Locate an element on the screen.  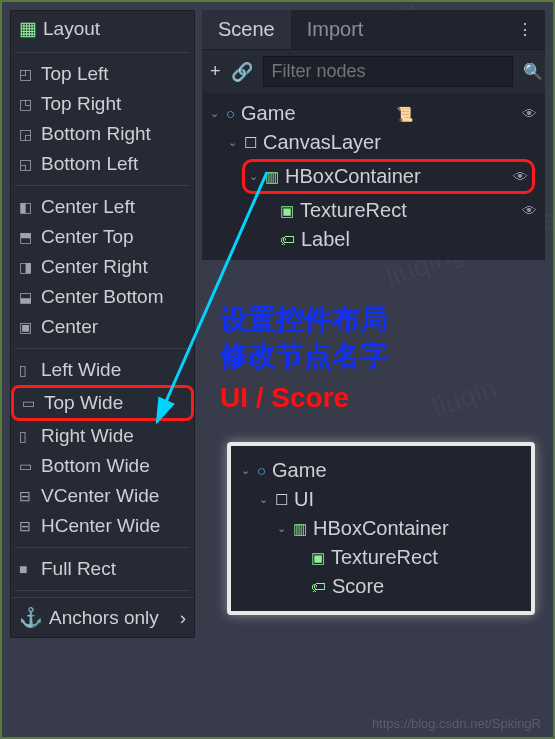
tree-node-canvaslayer: ⌄ ☐ CanvasLayer is located at coordinates (374, 142).